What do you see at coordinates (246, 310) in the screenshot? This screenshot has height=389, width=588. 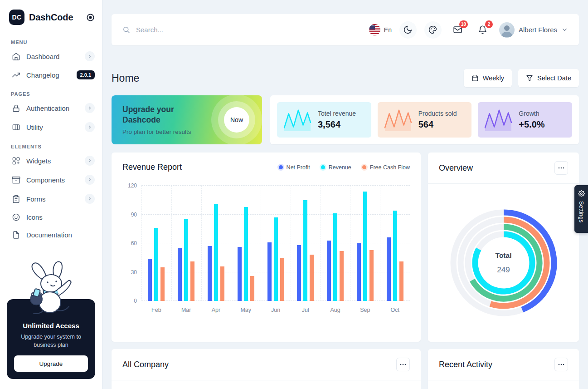 I see `x-axis-label: May` at bounding box center [246, 310].